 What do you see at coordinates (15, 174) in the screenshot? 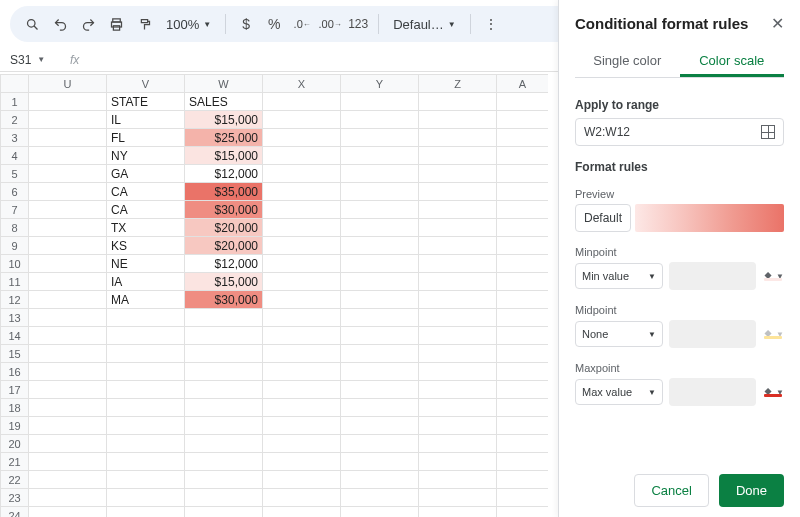
I see `row-header: 5` at bounding box center [15, 174].